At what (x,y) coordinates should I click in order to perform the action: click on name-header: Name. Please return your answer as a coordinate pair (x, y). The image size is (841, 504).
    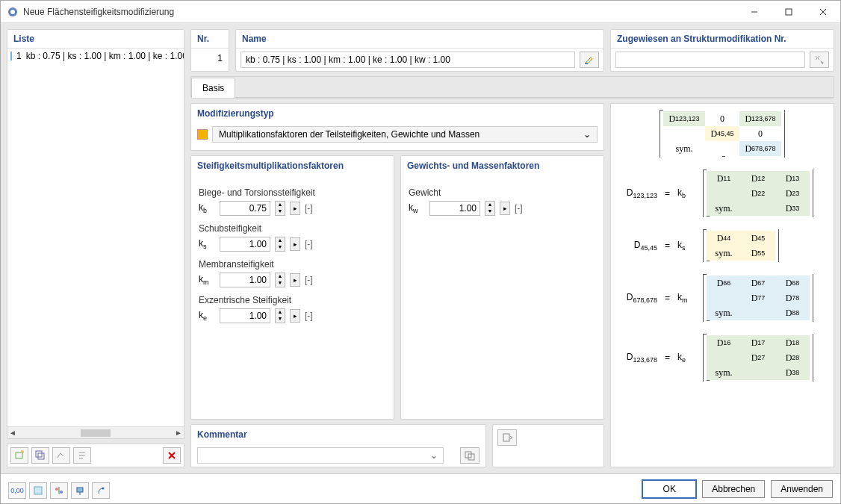
    Looking at the image, I should click on (420, 39).